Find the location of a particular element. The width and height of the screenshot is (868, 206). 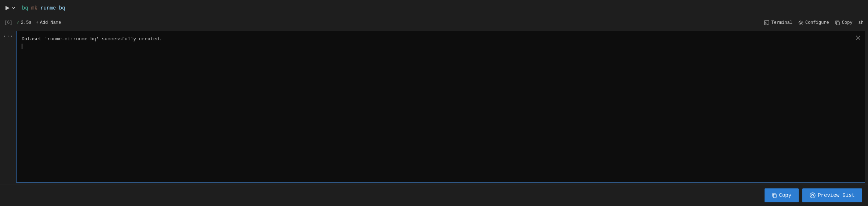

copy-button: Copy is located at coordinates (782, 195).